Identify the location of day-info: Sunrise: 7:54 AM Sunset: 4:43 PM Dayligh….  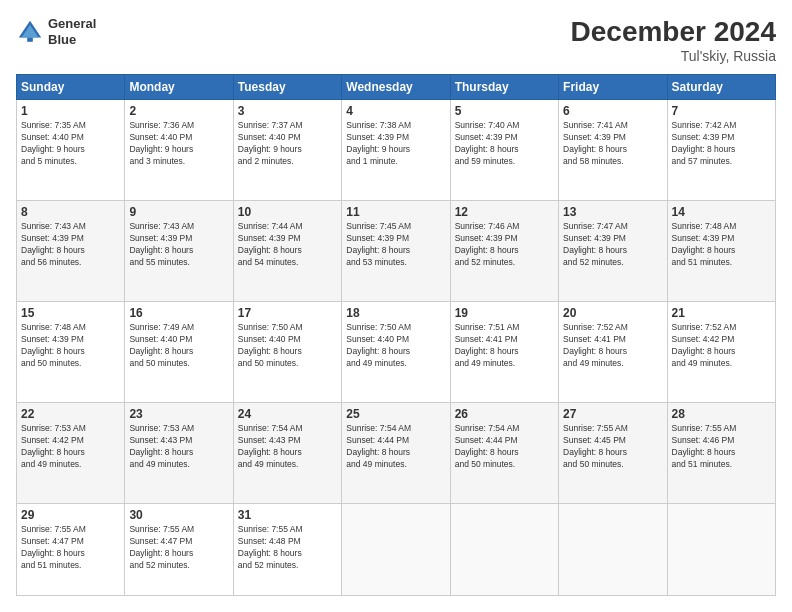
(288, 447).